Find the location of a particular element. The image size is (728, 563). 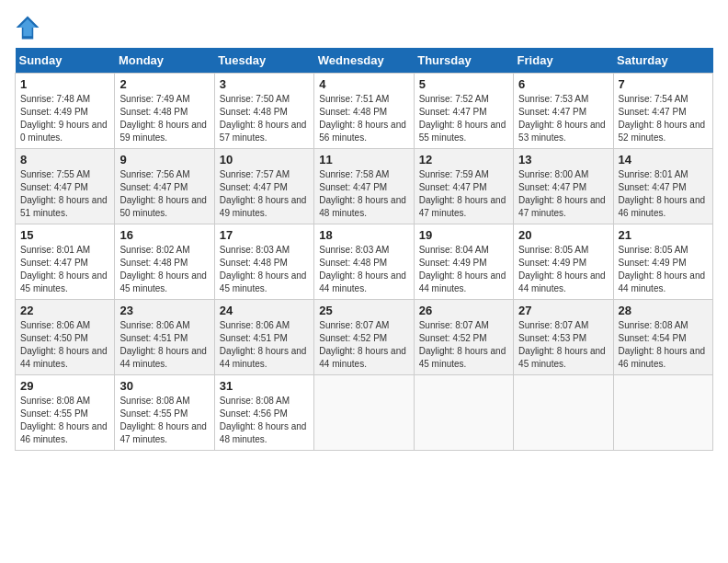

day-number: 6 is located at coordinates (563, 85).